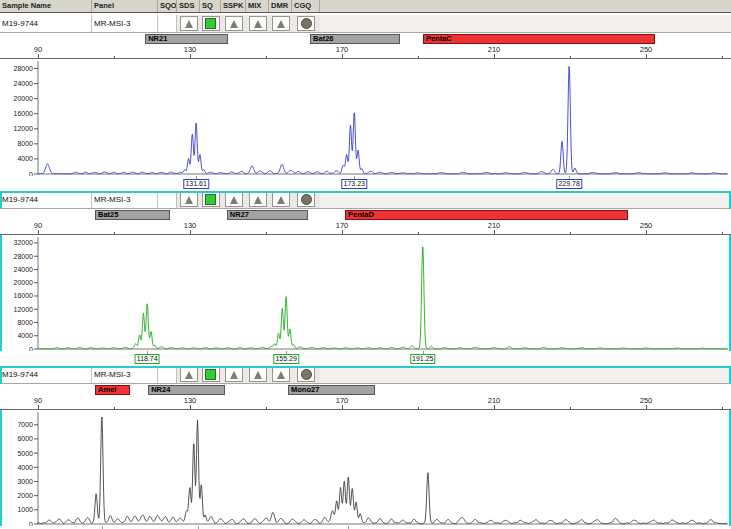 This screenshot has width=731, height=529. What do you see at coordinates (494, 400) in the screenshot?
I see `axis-tick-label: 210` at bounding box center [494, 400].